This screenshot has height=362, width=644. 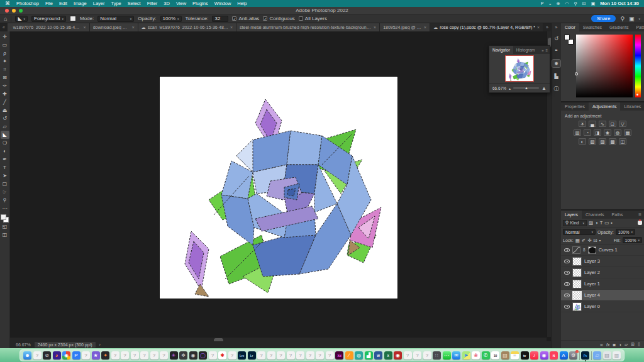 What do you see at coordinates (499, 88) in the screenshot?
I see `navigator-zoom-value: 66.67%` at bounding box center [499, 88].